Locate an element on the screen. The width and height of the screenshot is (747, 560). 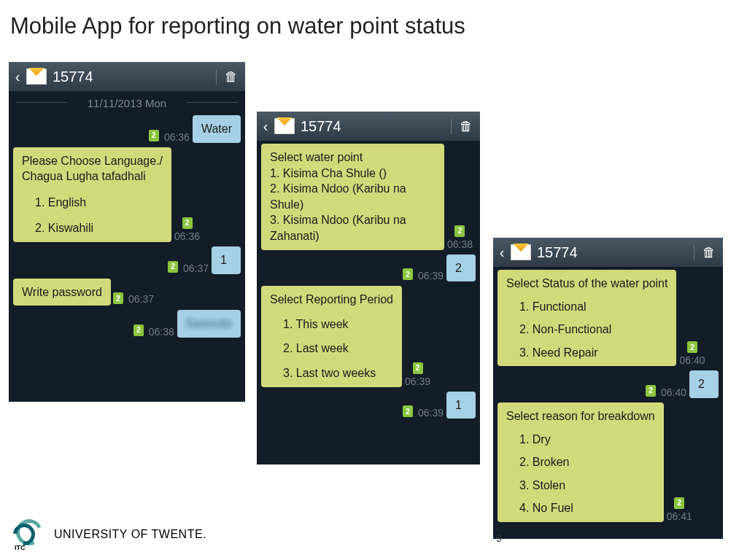
incoming-bubble: Please Choose Language./ Chagua Lugha ta… is located at coordinates (92, 195).